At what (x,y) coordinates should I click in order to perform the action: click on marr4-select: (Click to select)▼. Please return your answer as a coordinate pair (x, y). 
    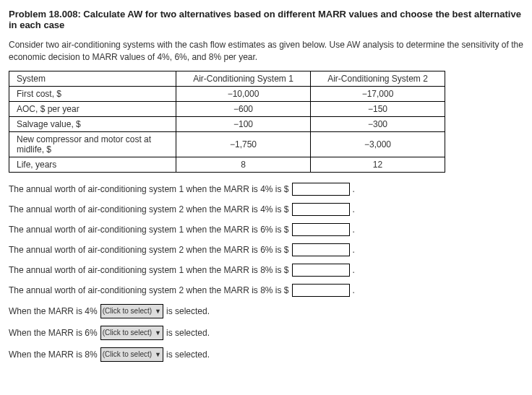
    Looking at the image, I should click on (132, 311).